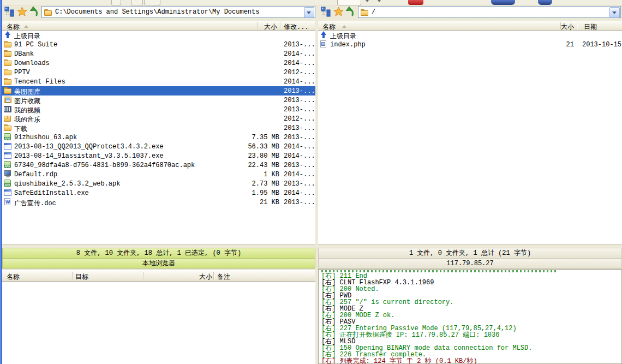 The height and width of the screenshot is (364, 622). Describe the element at coordinates (602, 45) in the screenshot. I see `file-date: 2013-10-15 13:26` at that location.